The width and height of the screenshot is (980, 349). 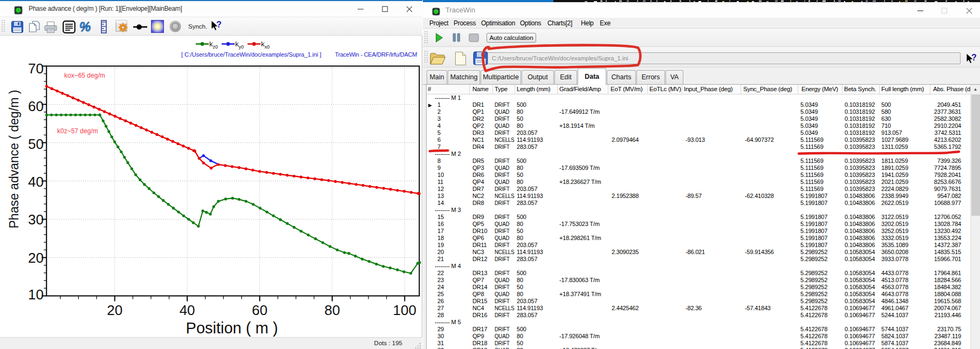 I want to click on svg-text: Phase advance ( deg/m ), so click(x=14, y=160).